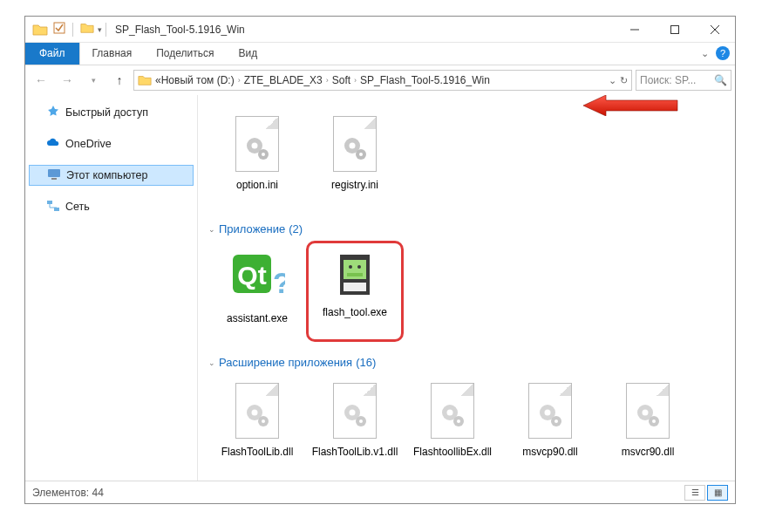 Image resolution: width=762 pixels, height=532 pixels. Describe the element at coordinates (720, 80) in the screenshot. I see `search-icon: 🔍` at that location.